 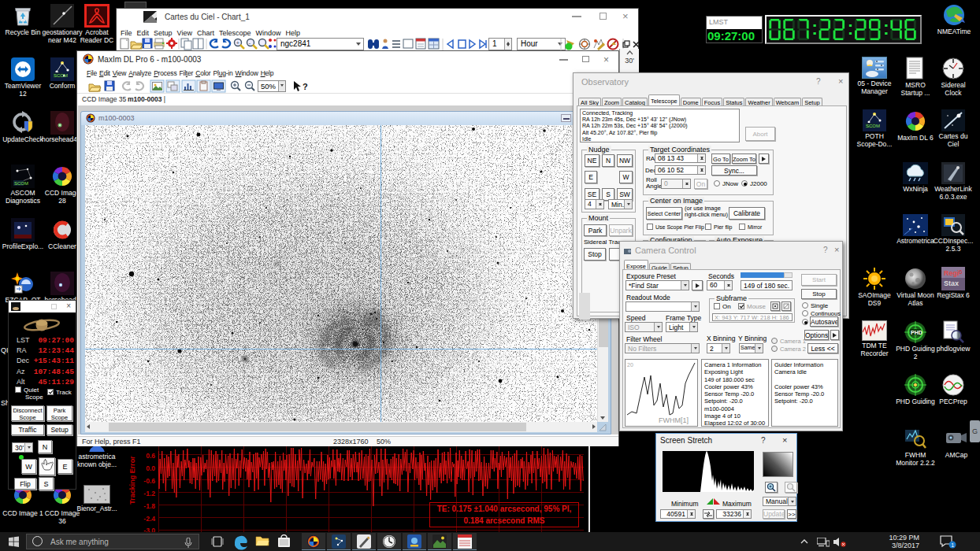 I want to click on svg-text: 6, so click(x=961, y=272).